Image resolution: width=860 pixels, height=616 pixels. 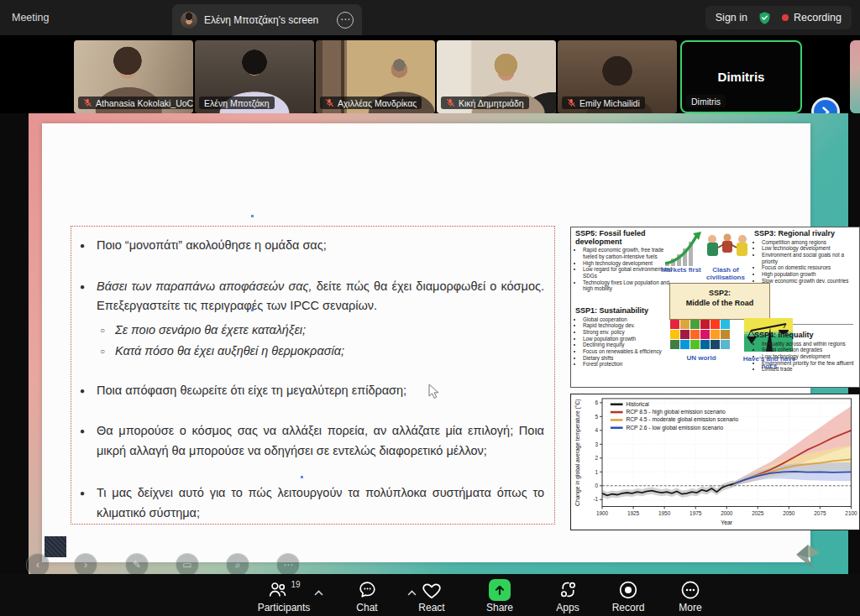 What do you see at coordinates (597, 472) in the screenshot?
I see `svg-text: 1` at bounding box center [597, 472].